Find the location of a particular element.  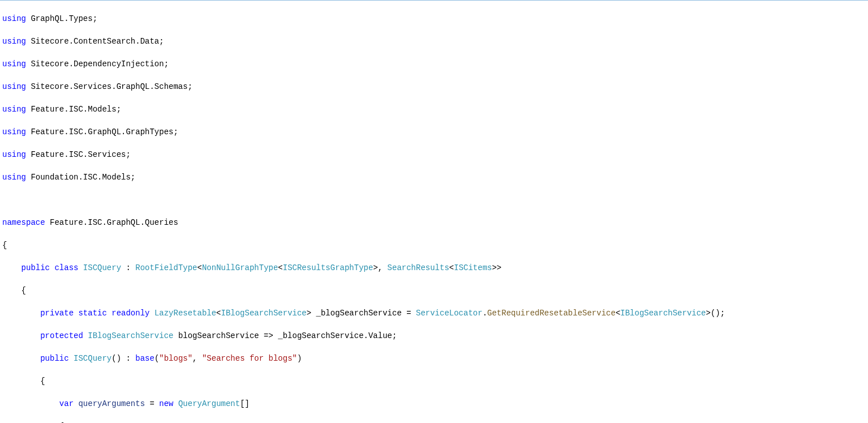

code-line is located at coordinates (434, 200).